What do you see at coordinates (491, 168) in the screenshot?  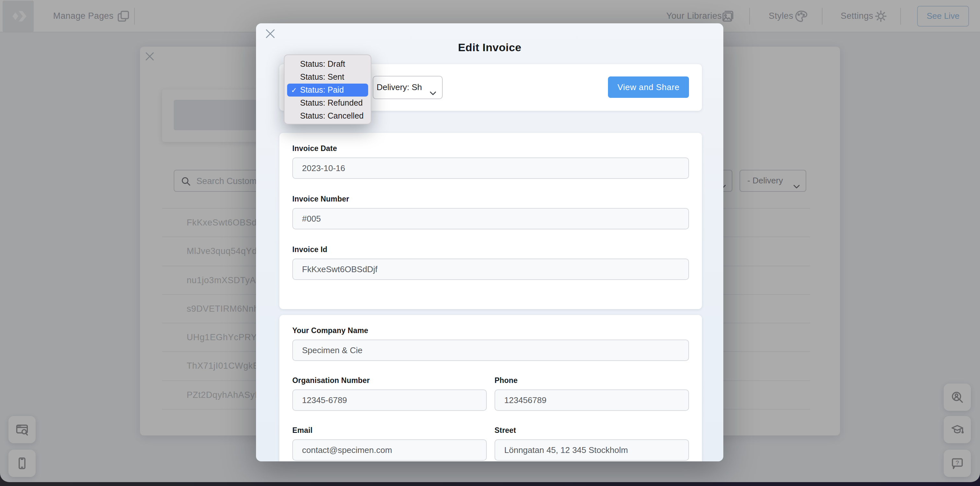 I see `field-input: 2023-10-16` at bounding box center [491, 168].